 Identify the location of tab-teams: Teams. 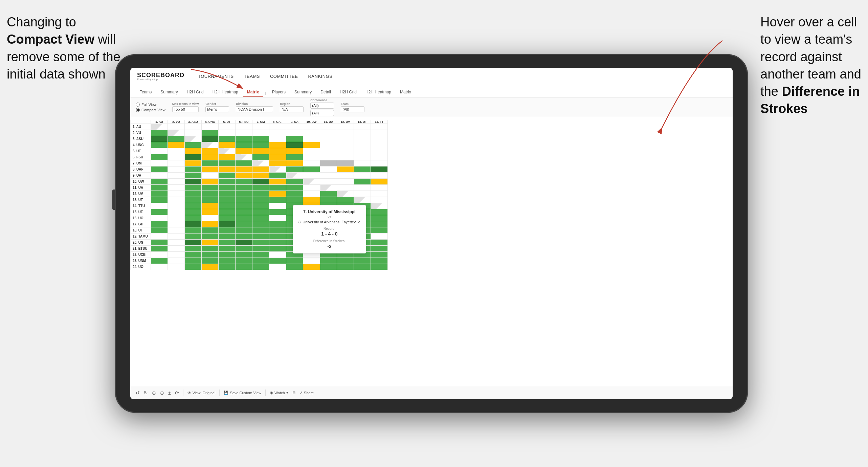
(146, 92).